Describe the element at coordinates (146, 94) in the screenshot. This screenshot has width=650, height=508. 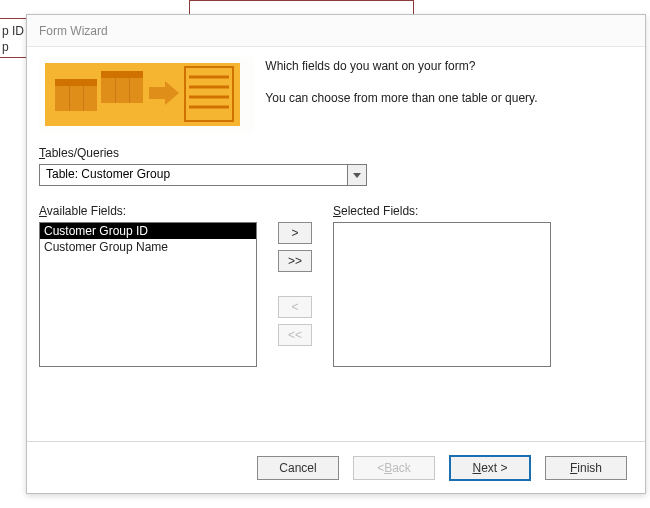
I see `wizard-illustration` at that location.